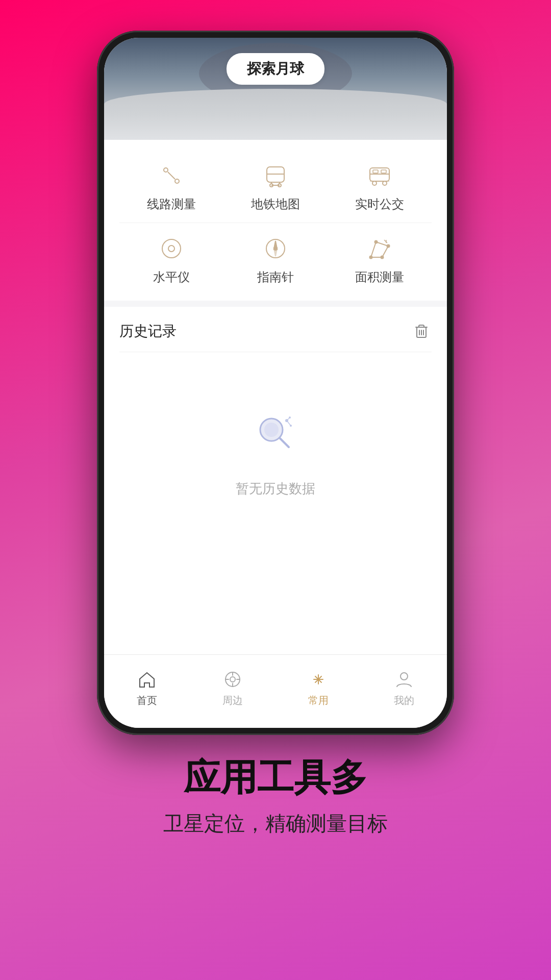 The image size is (551, 980). What do you see at coordinates (276, 824) in the screenshot?
I see `bottom-subtitle: 卫星定位，精确测量目标` at bounding box center [276, 824].